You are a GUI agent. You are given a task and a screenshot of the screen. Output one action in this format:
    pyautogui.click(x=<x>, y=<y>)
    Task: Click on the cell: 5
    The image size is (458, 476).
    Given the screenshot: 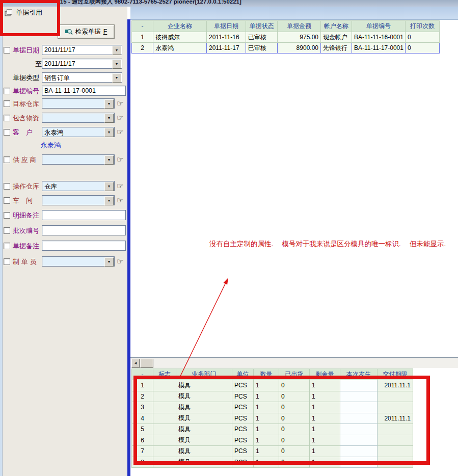 What is the action you would take?
    pyautogui.click(x=143, y=430)
    